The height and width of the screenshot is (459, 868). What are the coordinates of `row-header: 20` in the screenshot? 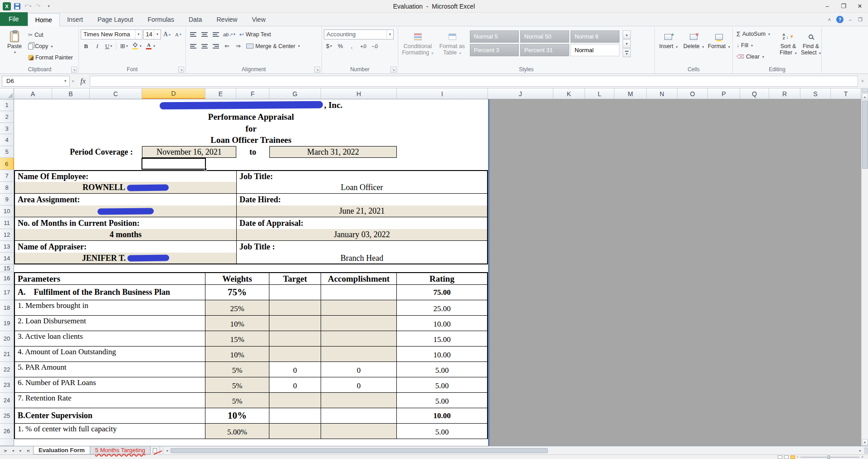 It's located at (7, 339).